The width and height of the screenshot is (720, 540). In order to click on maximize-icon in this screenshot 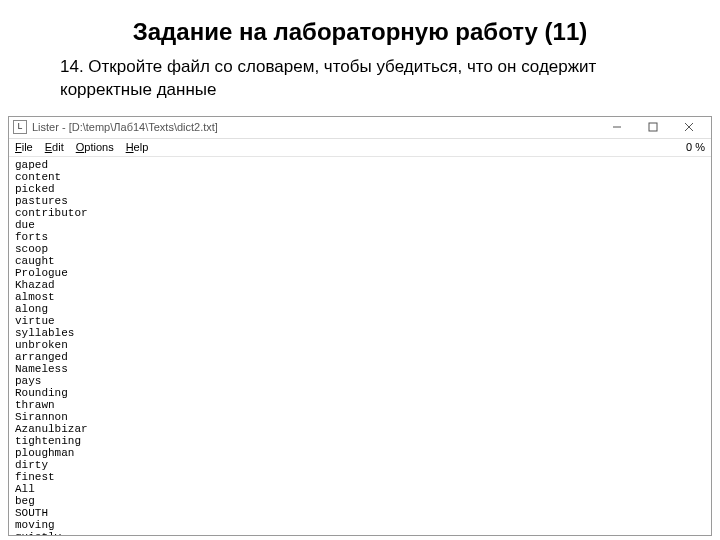, I will do `click(653, 127)`.